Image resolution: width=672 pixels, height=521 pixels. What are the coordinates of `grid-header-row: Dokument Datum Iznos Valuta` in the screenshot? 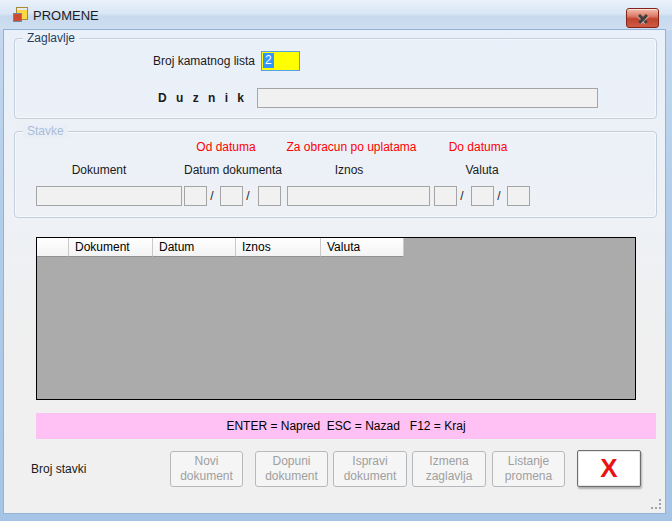 It's located at (336, 248).